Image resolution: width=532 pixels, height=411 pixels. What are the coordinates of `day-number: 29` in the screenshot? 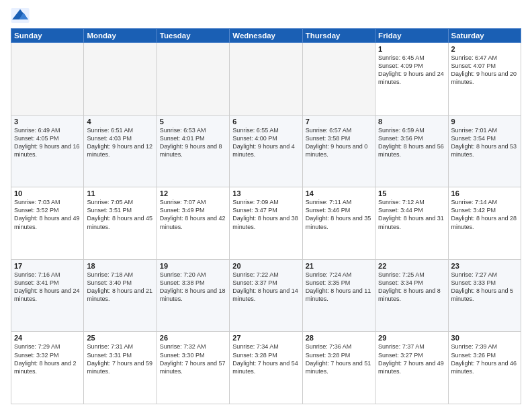 It's located at (411, 338).